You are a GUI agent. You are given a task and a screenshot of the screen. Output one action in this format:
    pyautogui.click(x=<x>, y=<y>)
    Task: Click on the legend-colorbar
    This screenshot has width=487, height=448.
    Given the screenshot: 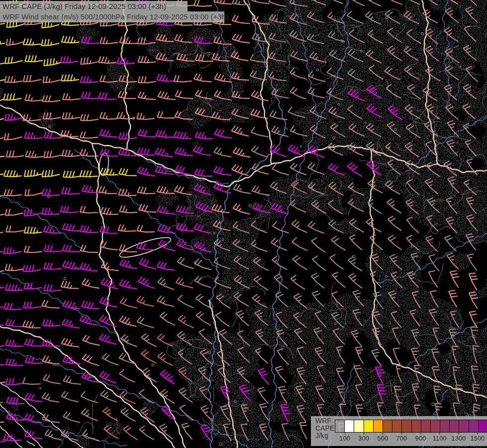 What is the action you would take?
    pyautogui.click(x=411, y=426)
    